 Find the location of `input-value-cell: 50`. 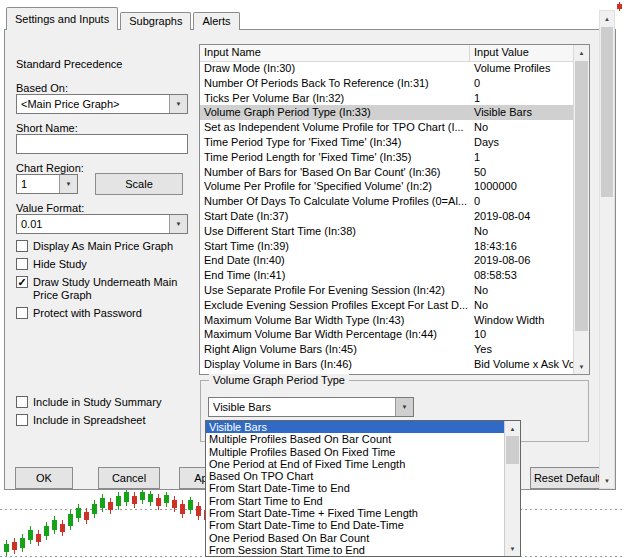

input-value-cell: 50 is located at coordinates (522, 172).